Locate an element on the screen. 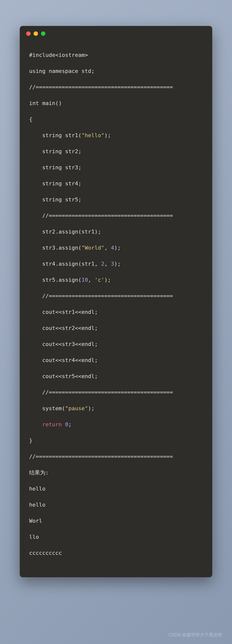  number-literal: 0 is located at coordinates (67, 424).